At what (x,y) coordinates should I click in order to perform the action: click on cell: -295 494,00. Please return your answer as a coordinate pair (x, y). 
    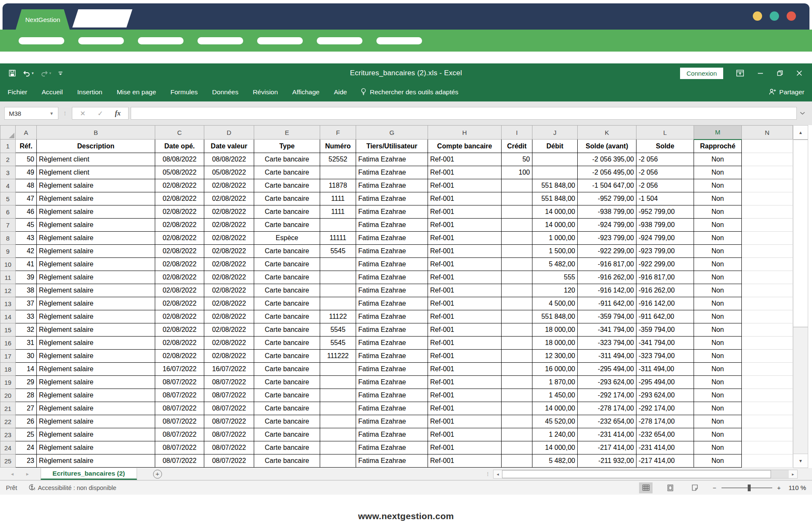
    Looking at the image, I should click on (607, 370).